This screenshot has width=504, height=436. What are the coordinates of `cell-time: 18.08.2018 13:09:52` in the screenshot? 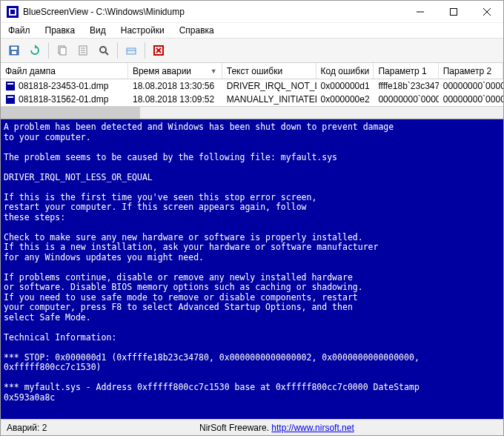 It's located at (175, 99).